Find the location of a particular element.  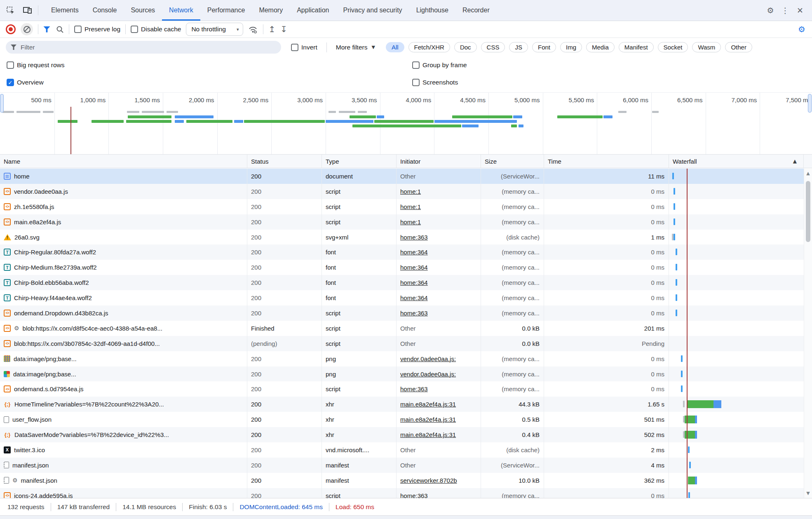

column-header-status: Status is located at coordinates (284, 161).